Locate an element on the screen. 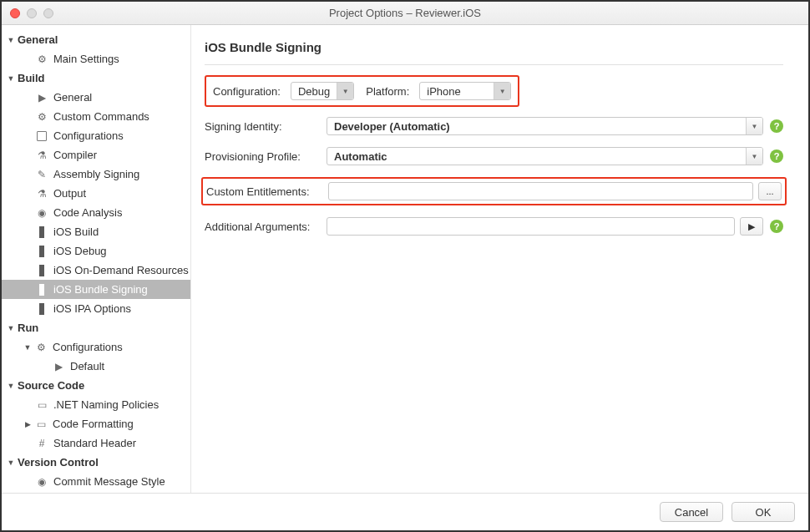  sidebar-item-code-analysis: ◉ Code Analysis is located at coordinates (96, 212).